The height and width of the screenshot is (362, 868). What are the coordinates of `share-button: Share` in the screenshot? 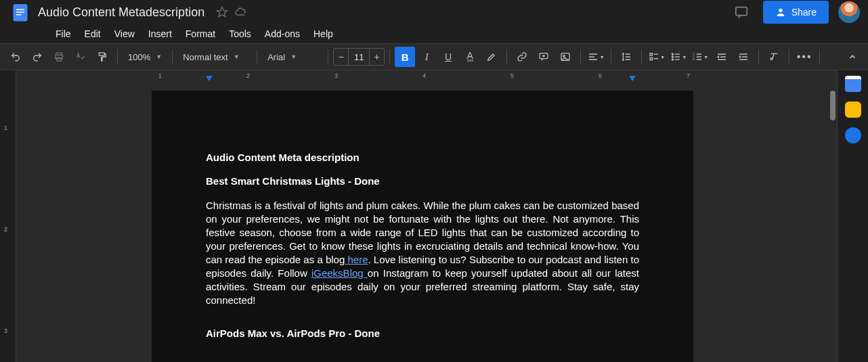 It's located at (796, 12).